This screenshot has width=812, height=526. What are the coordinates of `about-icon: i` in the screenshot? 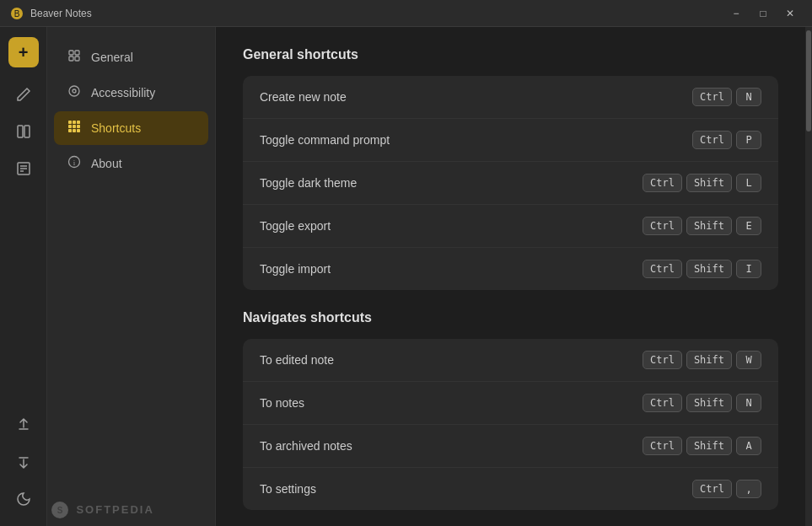 It's located at (74, 164).